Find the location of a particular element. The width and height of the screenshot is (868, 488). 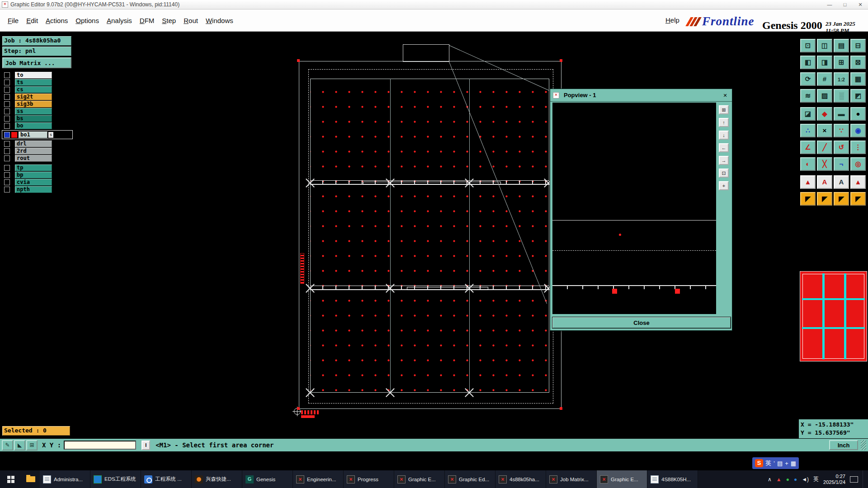

toolbar-button: ¬ is located at coordinates (841, 164).